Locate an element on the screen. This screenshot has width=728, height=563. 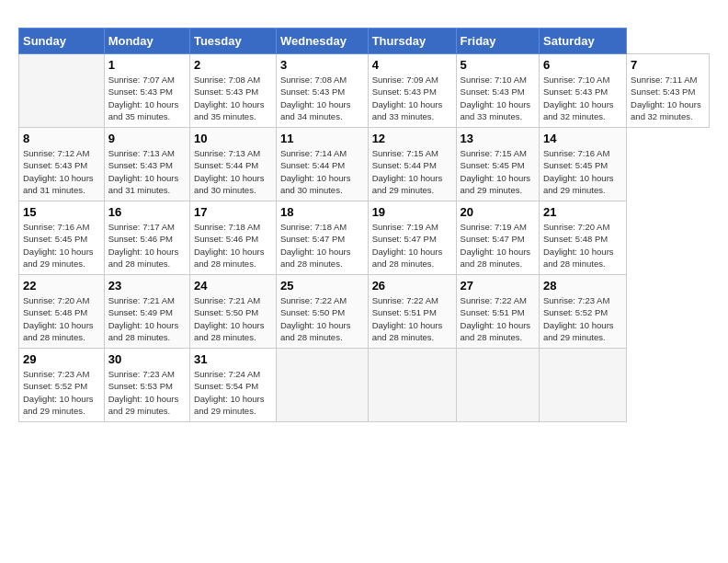
calendar-week-row: 1Sunrise: 7:07 AMSunset: 5:43 PMDaylight… is located at coordinates (364, 91).